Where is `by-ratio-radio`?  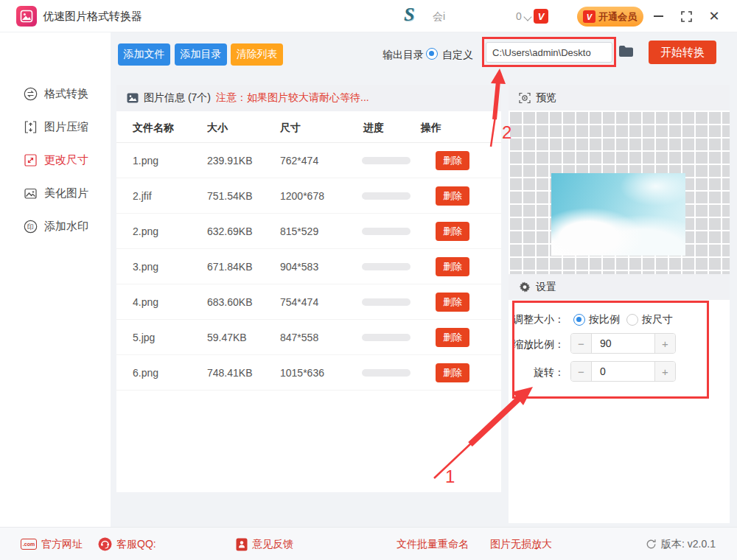 by-ratio-radio is located at coordinates (579, 320).